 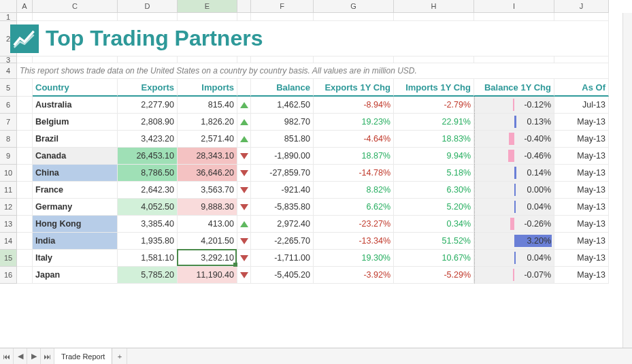 I want to click on cell-balance: 2,972.40, so click(x=282, y=225).